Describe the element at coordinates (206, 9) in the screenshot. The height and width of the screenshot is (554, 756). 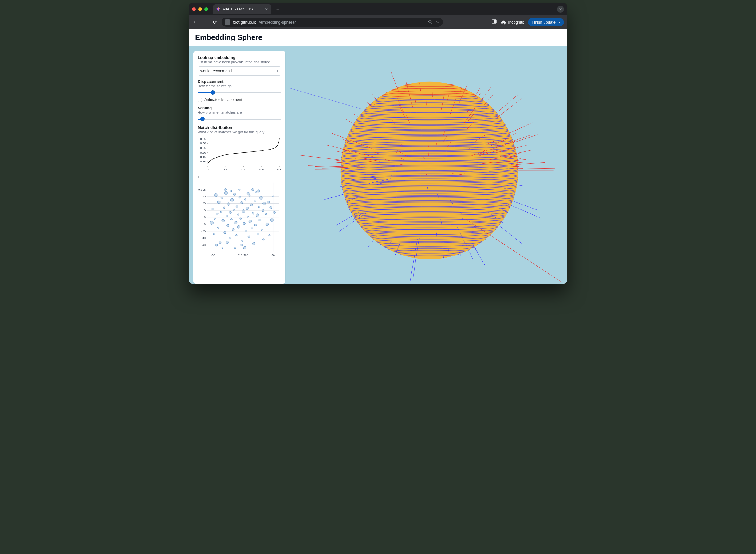
I see `maximize-window-button` at that location.